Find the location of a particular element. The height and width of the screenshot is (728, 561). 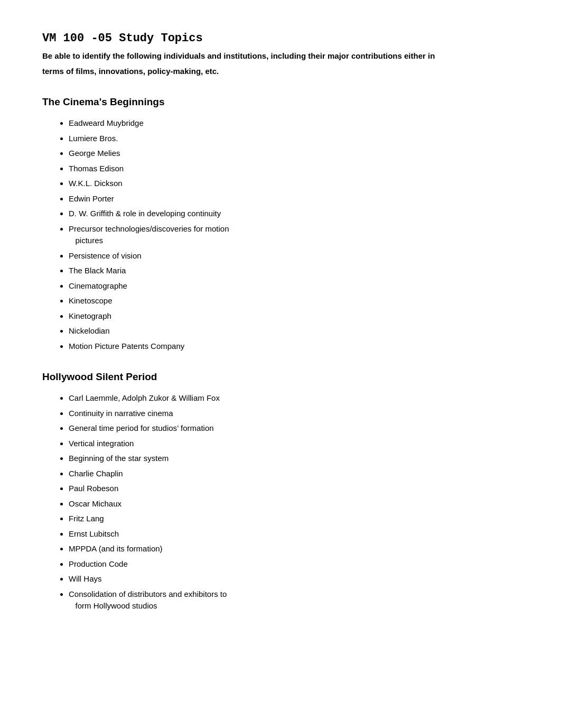

list-item: Cinematographe is located at coordinates (294, 287).